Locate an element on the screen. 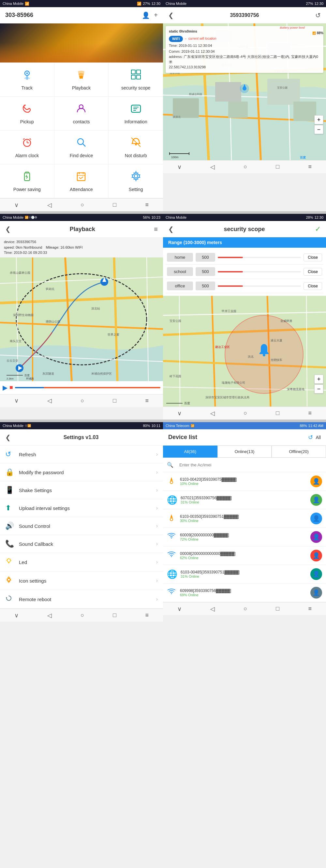  menu-item-attendance: Attendance is located at coordinates (82, 181).